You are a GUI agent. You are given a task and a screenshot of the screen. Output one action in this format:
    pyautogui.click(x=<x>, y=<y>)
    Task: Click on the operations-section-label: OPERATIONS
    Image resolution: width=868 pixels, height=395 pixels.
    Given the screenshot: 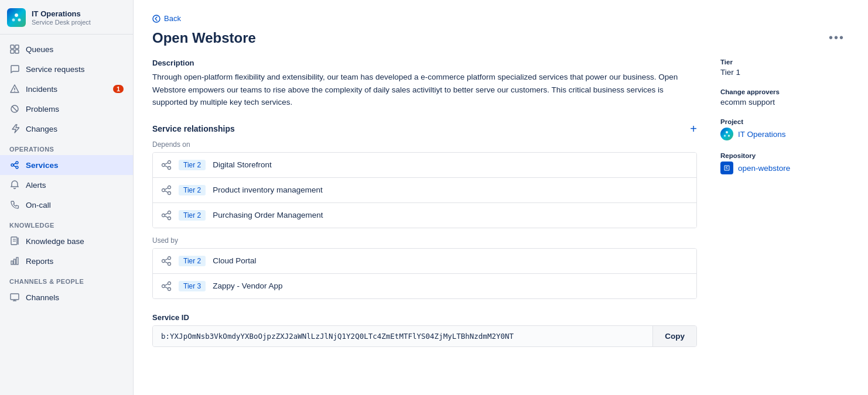 What is the action you would take?
    pyautogui.click(x=67, y=147)
    